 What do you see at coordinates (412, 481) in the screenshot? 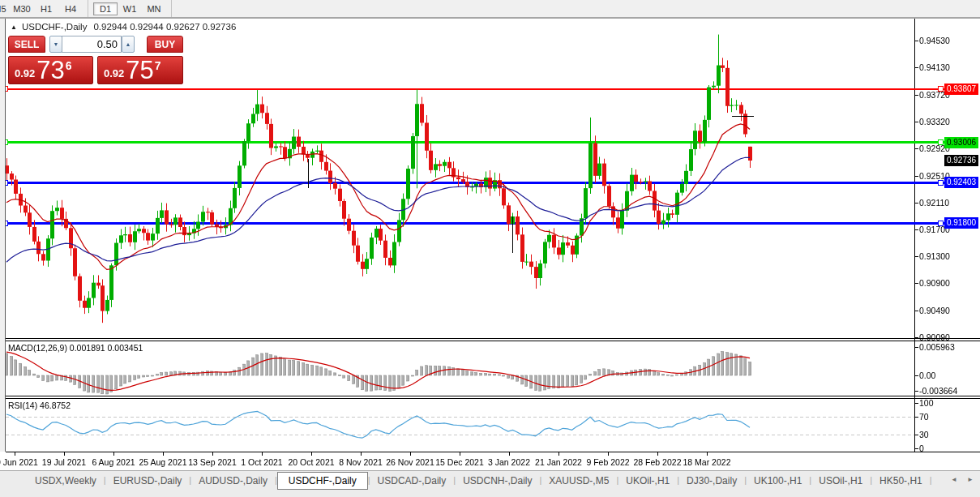
I see `tab-usdcad-daily: USDCAD-,Daily` at bounding box center [412, 481].